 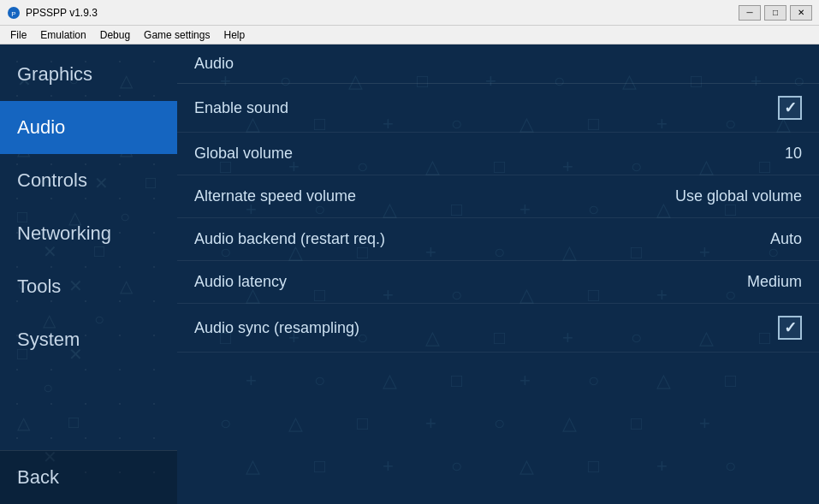 What do you see at coordinates (498, 64) in the screenshot?
I see `panel-header: Audio` at bounding box center [498, 64].